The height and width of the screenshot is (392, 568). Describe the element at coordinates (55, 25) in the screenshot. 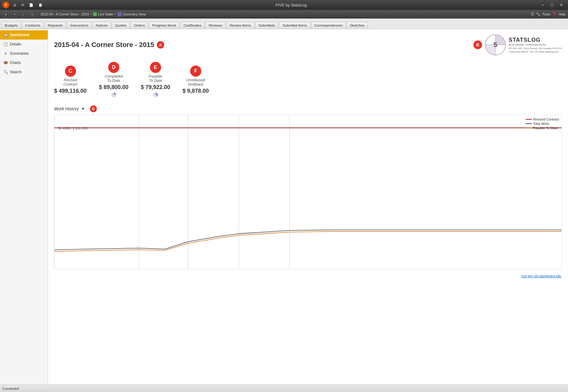

I see `tab-requests: Requests` at that location.